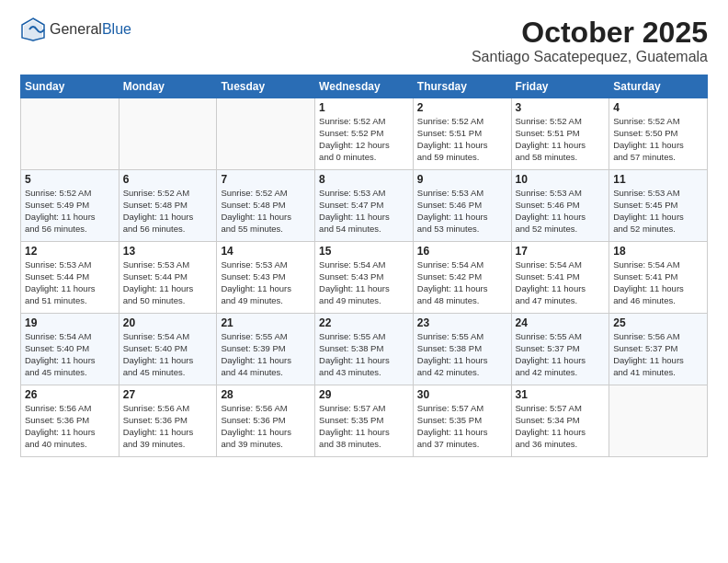 The image size is (728, 563). What do you see at coordinates (461, 134) in the screenshot?
I see `calendar-cell: 2Sunrise: 5:52 AM Sunset: 5:51 PM Daylig…` at bounding box center [461, 134].